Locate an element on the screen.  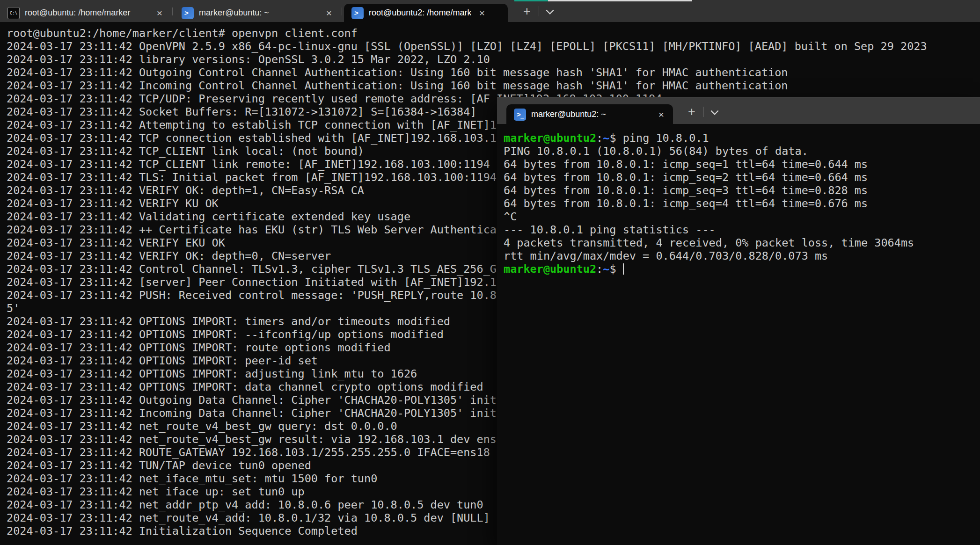
new-tab-button: + is located at coordinates (527, 11).